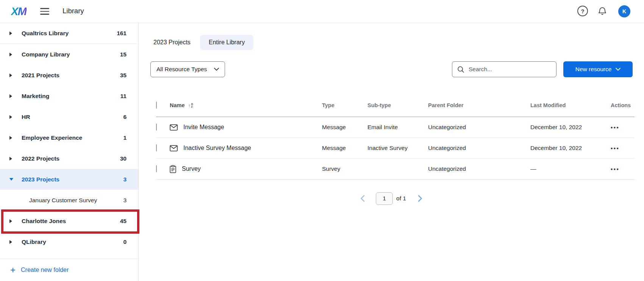 This screenshot has width=644, height=281. What do you see at coordinates (598, 69) in the screenshot?
I see `new-resource-button: New resource` at bounding box center [598, 69].